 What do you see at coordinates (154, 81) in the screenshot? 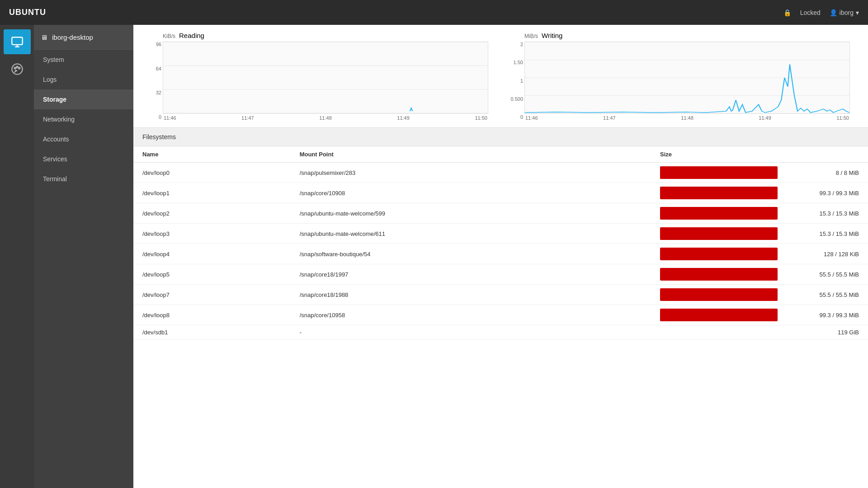
I see `reading-chart-y-labels: 96 64 32 0` at bounding box center [154, 81].